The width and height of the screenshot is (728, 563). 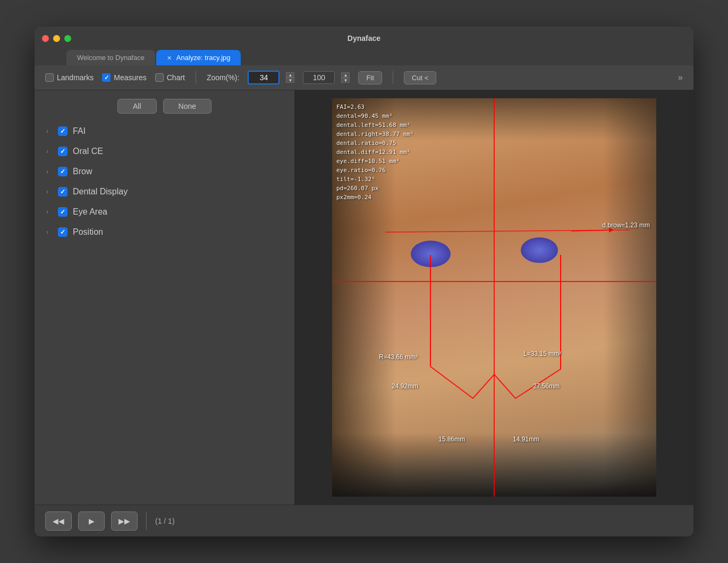 What do you see at coordinates (124, 78) in the screenshot?
I see `measures-checkbox-item: Measures` at bounding box center [124, 78].